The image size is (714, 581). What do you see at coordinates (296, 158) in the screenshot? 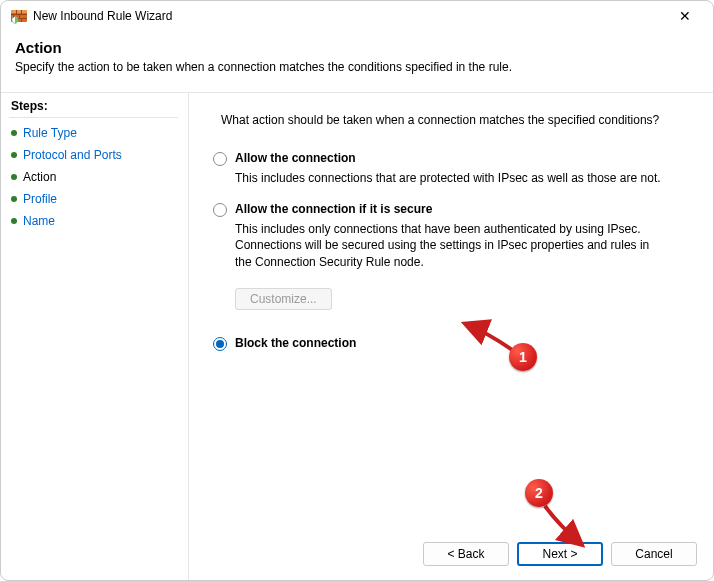
I see `option-allow-label: Allow the connection` at bounding box center [296, 158].